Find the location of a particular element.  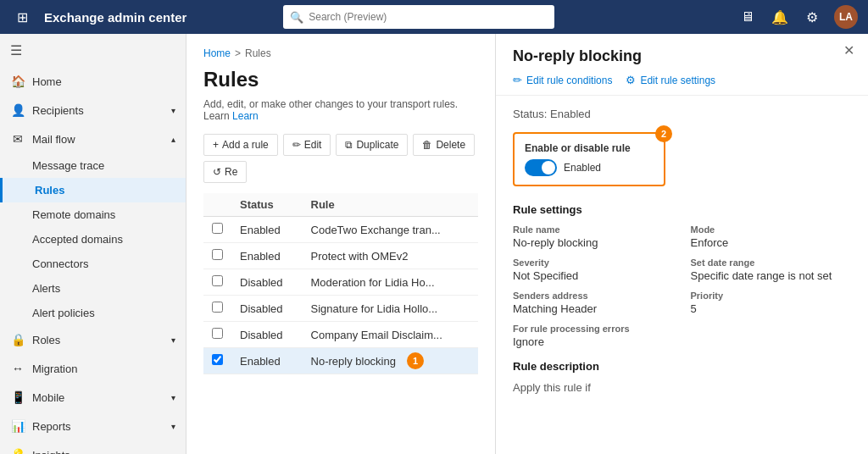

duplicate-icon: ⧉ is located at coordinates (349, 145).